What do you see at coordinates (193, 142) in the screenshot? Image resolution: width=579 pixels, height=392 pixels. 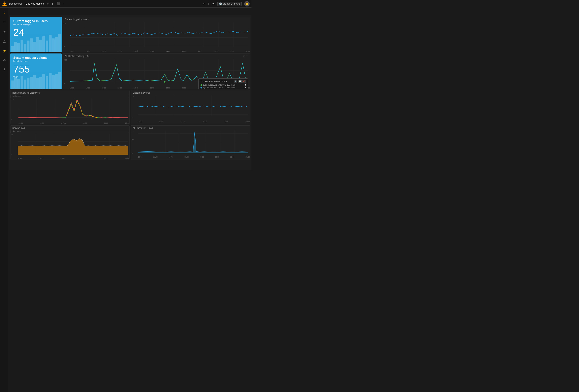 I see `chart6-svg` at bounding box center [193, 142].